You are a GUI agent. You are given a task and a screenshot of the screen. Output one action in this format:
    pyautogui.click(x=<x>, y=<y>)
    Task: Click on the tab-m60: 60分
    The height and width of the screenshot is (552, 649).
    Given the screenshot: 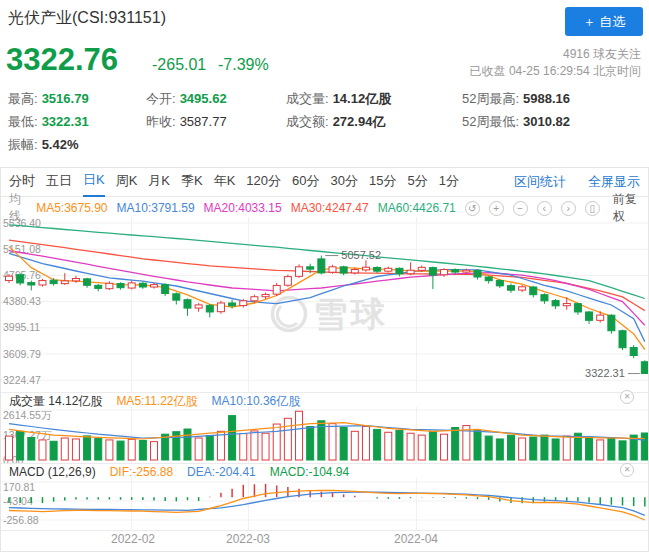 What is the action you would take?
    pyautogui.click(x=306, y=182)
    